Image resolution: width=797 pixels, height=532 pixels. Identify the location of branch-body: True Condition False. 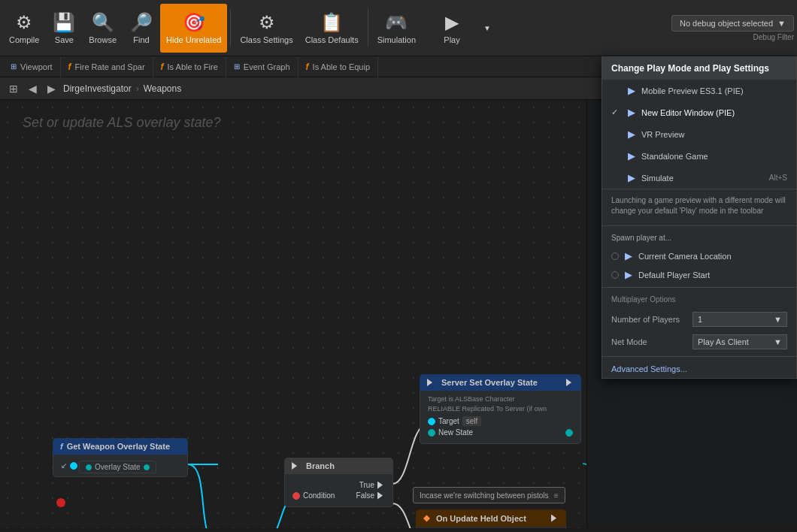
(338, 491).